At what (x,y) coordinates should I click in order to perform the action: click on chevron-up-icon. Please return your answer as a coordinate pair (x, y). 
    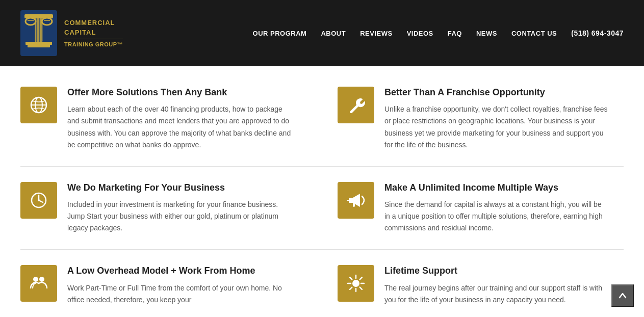
    Looking at the image, I should click on (623, 296).